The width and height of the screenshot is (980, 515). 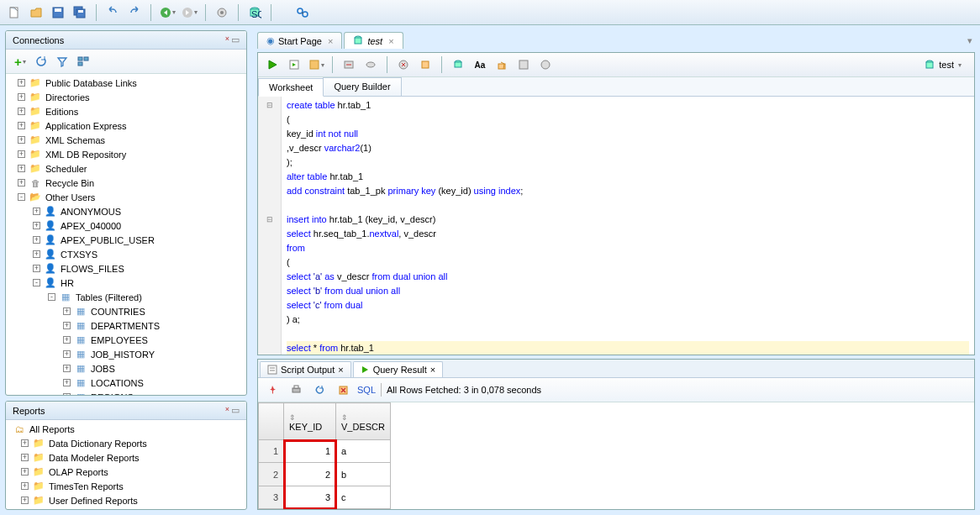 I want to click on save-icon, so click(x=58, y=13).